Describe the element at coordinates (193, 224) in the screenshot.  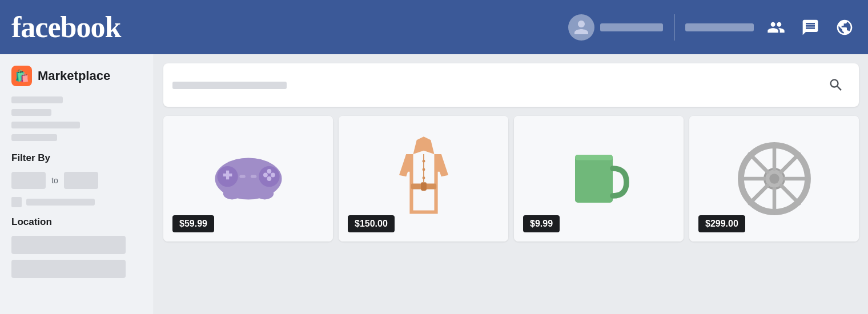
I see `product-price-1: $59.99` at that location.